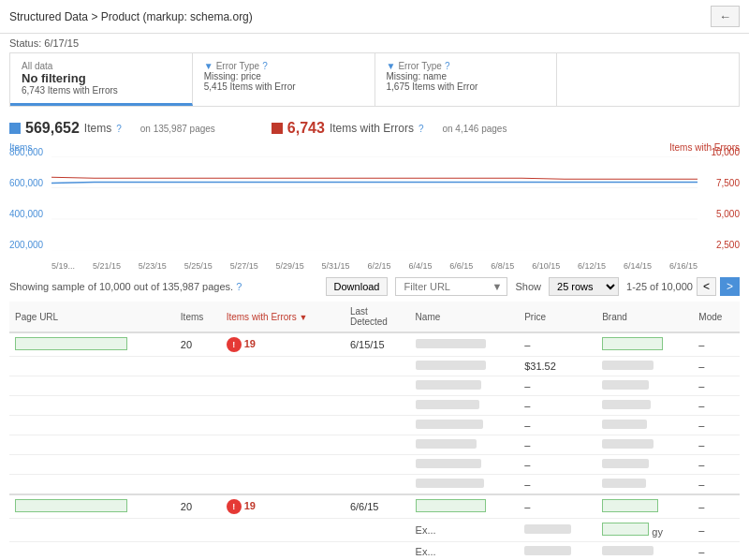 Image resolution: width=749 pixels, height=560 pixels. I want to click on status-bar: Status: 6/17/15, so click(374, 43).